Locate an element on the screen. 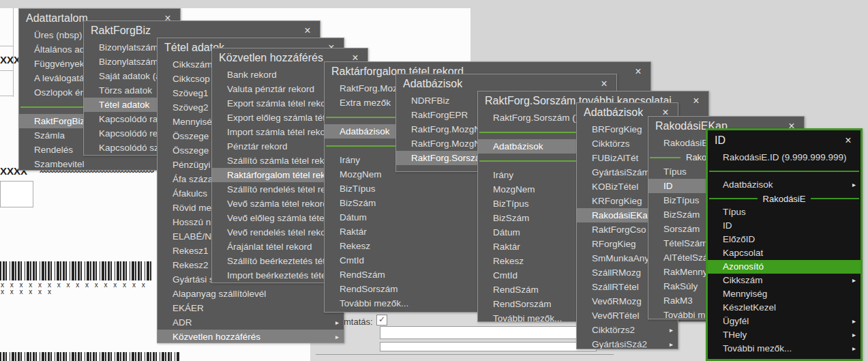 The image size is (868, 361). menu-item: Szambevitel is located at coordinates (100, 164).